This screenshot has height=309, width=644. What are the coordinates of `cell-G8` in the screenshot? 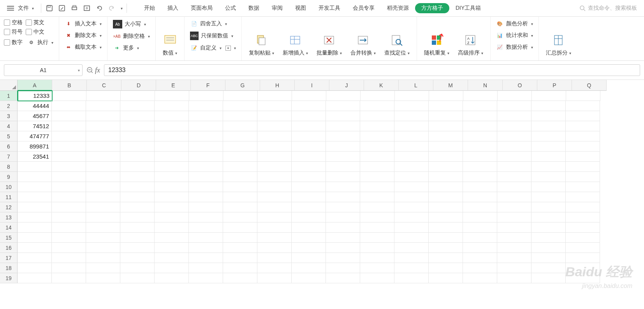 It's located at (240, 167).